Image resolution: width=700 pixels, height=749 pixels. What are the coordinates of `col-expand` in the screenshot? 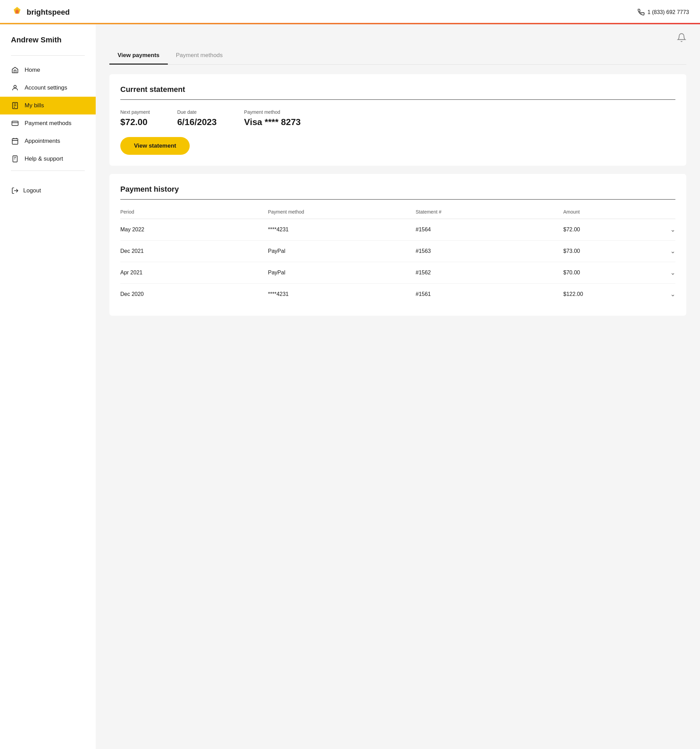 It's located at (669, 212).